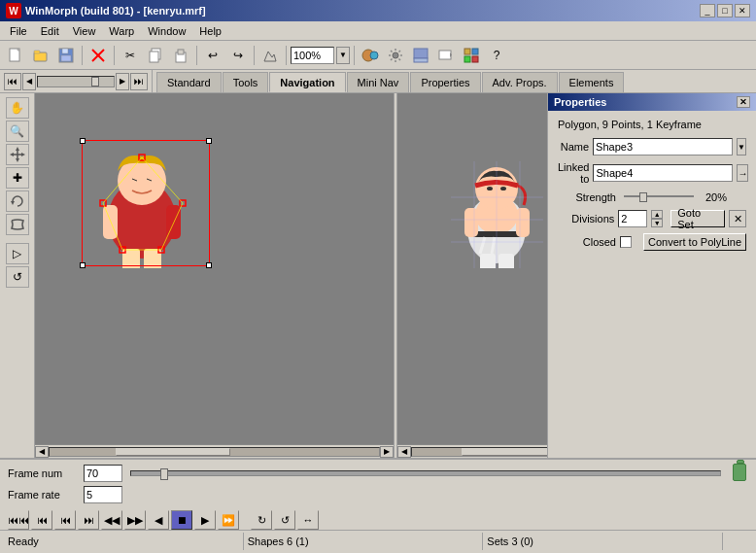  I want to click on menu-view: View, so click(85, 31).